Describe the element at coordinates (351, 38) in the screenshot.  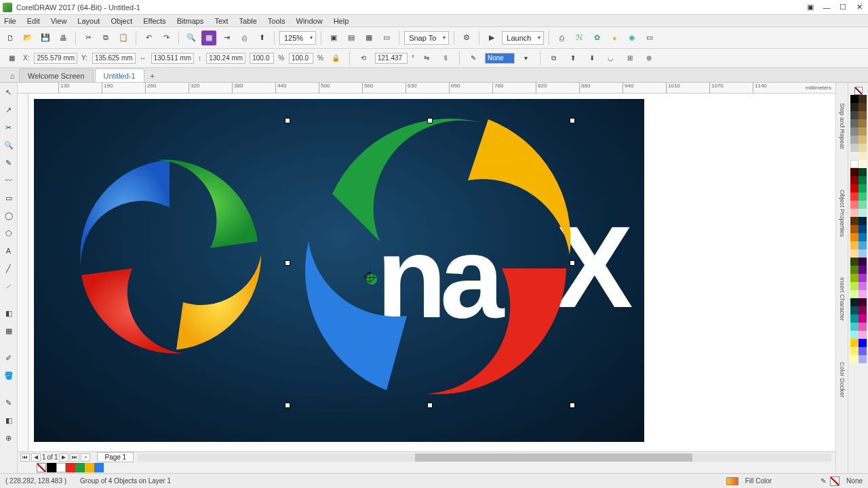
I see `show-rulers-icon: ▤` at that location.